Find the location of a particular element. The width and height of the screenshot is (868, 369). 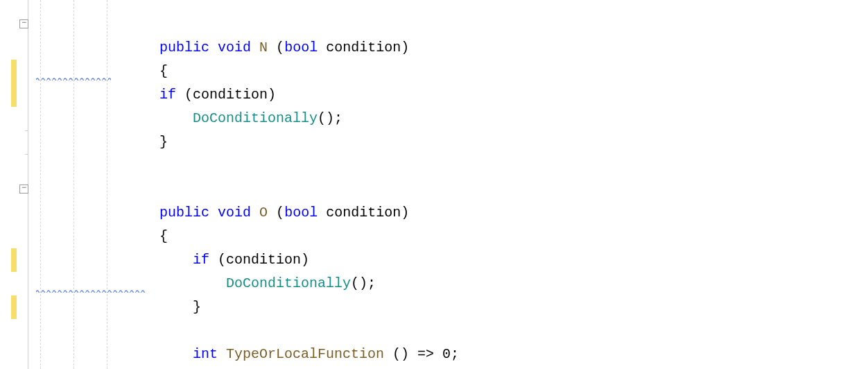

method-name: N is located at coordinates (263, 47).